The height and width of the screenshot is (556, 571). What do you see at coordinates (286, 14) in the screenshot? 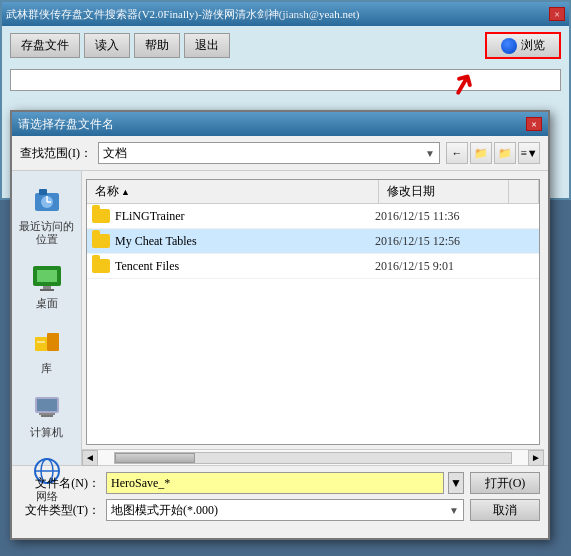
I see `bg-titlebar: 武林群侠传存盘文件搜索器(V2.0Finally)-游侠网清水剑神(jiansh…` at bounding box center [286, 14].